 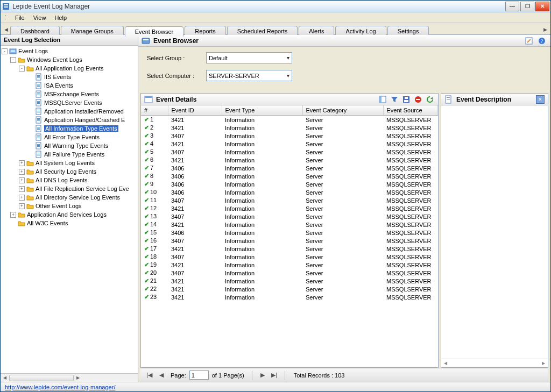 I want to click on col-header: Event Type, so click(x=262, y=111).